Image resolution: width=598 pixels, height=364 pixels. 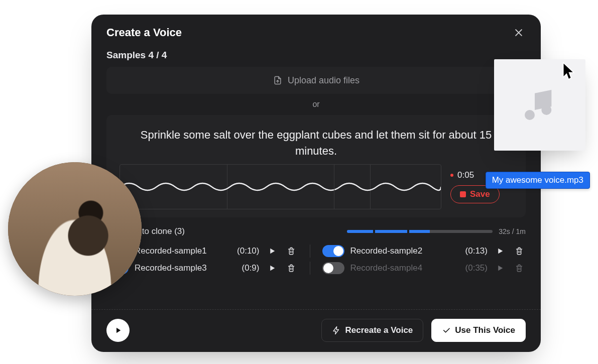 I want to click on samples-counter: Samples 4 / 4, so click(x=316, y=55).